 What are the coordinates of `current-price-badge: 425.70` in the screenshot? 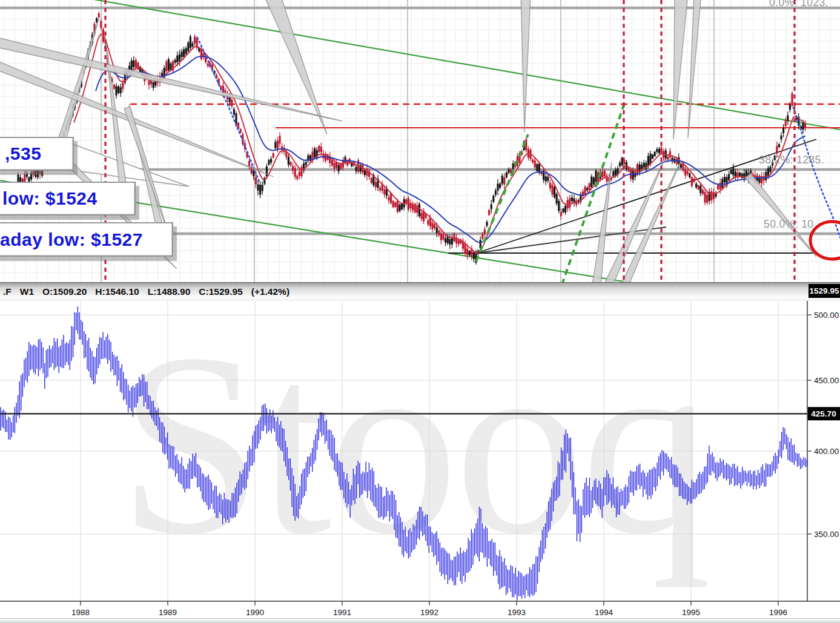 It's located at (824, 414).